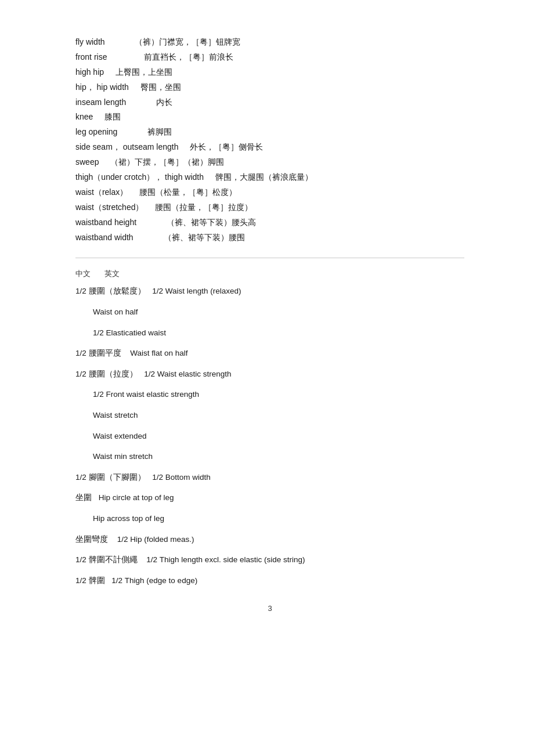  I want to click on translation-chinese: 1/2 腰圍平度, so click(99, 353).